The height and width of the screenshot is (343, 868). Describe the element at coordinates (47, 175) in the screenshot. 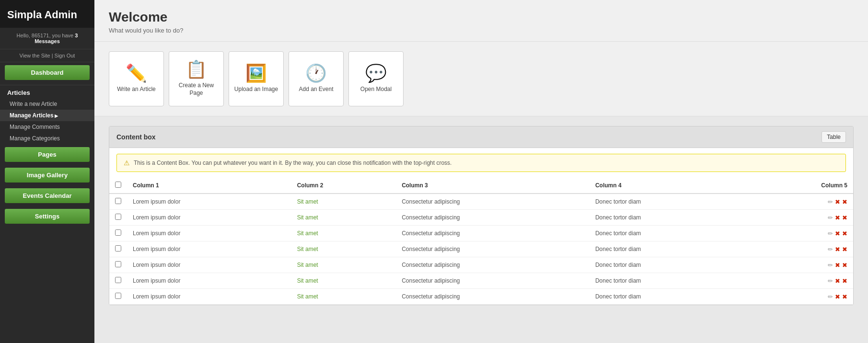

I see `image-gallery-button: Image Gallery` at that location.